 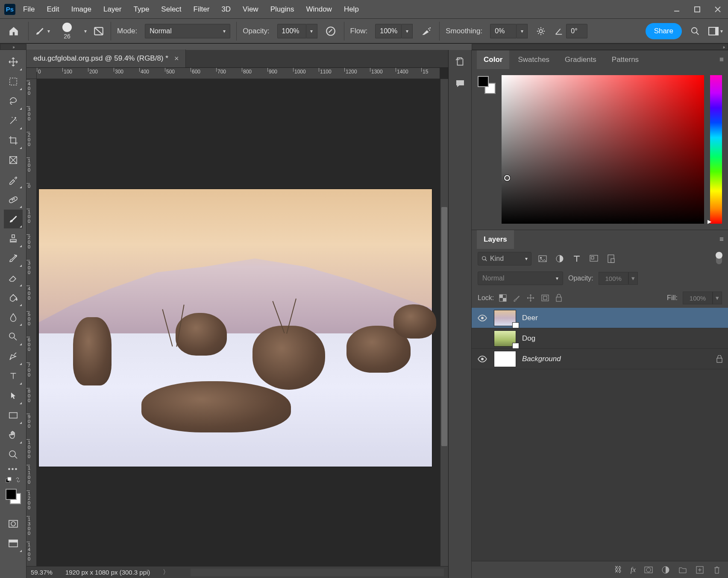 I want to click on lock-artboard-icon, so click(x=545, y=298).